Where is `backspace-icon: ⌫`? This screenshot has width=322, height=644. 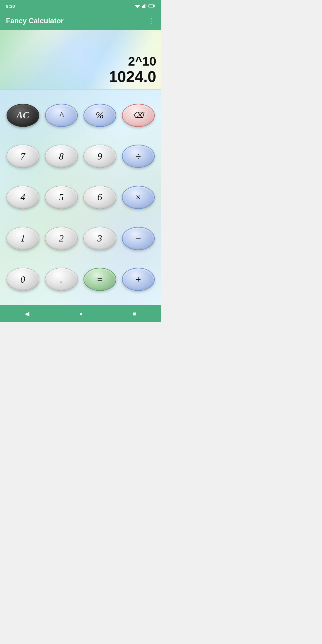
backspace-icon: ⌫ is located at coordinates (138, 115).